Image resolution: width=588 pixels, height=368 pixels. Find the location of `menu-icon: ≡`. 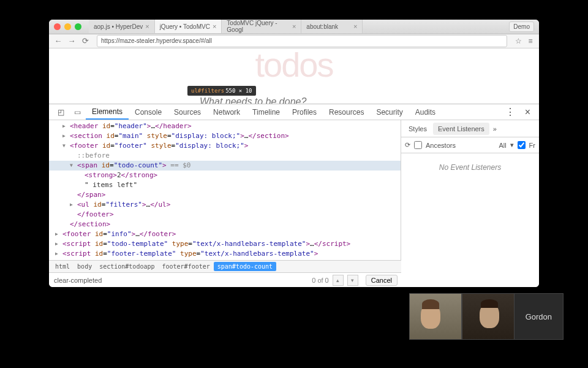

menu-icon: ≡ is located at coordinates (530, 41).